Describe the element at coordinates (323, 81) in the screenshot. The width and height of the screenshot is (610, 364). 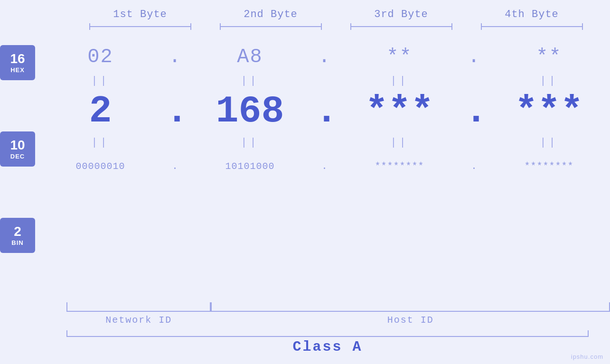
I see `eq-row-1: || || || ||` at that location.